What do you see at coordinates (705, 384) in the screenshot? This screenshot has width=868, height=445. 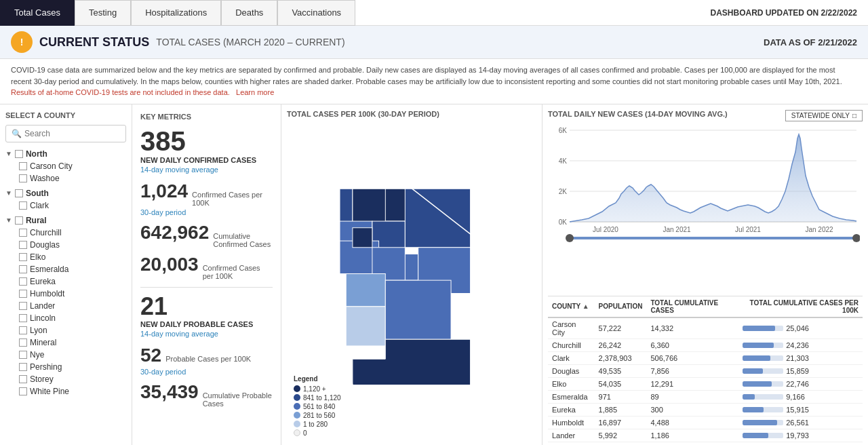 I see `table-row: Elko 54,035 12,291 22,746` at bounding box center [705, 384].